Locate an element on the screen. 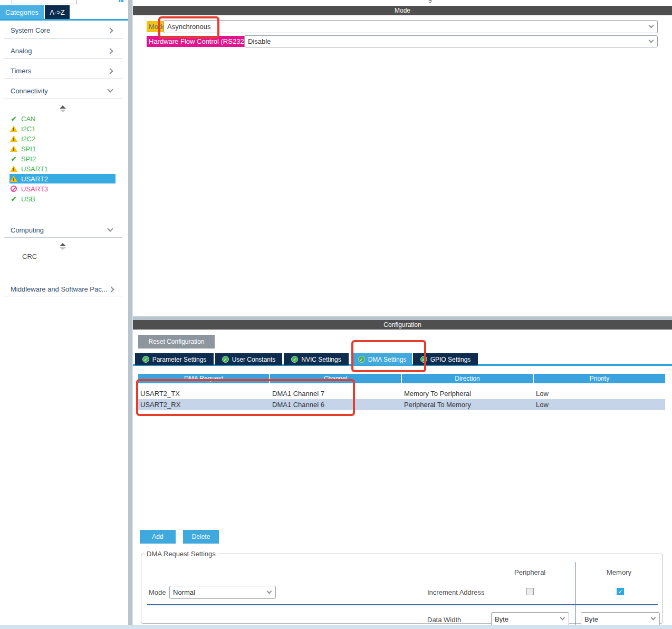 The height and width of the screenshot is (629, 672). tab-user-constants: ✓ User Constants is located at coordinates (249, 360).